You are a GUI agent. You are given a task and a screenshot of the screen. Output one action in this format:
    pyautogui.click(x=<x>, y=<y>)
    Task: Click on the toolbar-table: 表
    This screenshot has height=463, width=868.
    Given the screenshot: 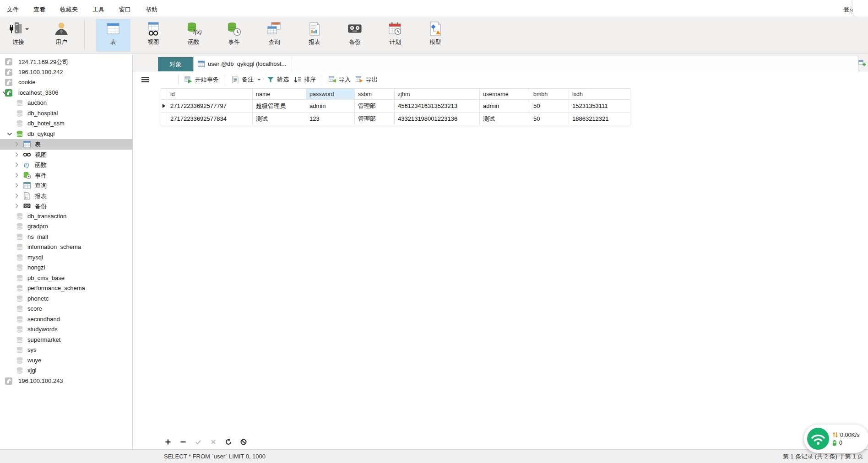 What is the action you would take?
    pyautogui.click(x=113, y=35)
    